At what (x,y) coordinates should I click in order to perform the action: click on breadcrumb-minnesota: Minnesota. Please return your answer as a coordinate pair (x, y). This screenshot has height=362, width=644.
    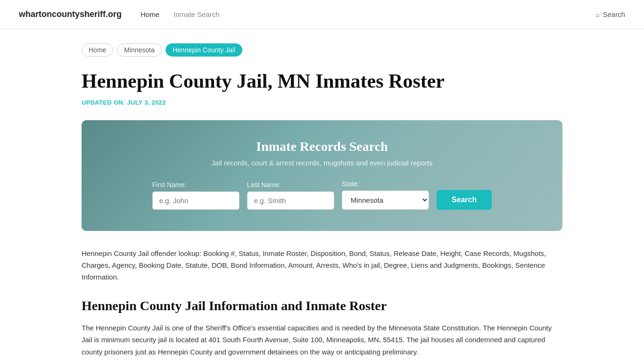
    Looking at the image, I should click on (140, 50).